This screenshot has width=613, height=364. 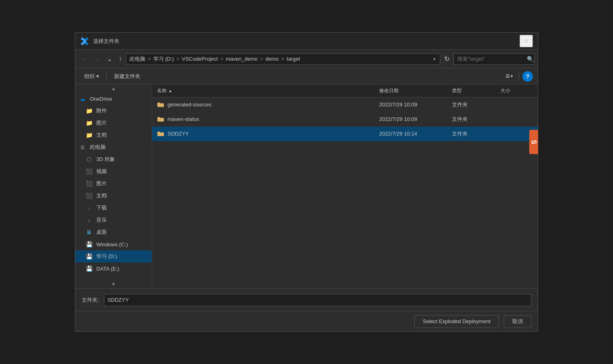 What do you see at coordinates (84, 59) in the screenshot?
I see `back-button: ←` at bounding box center [84, 59].